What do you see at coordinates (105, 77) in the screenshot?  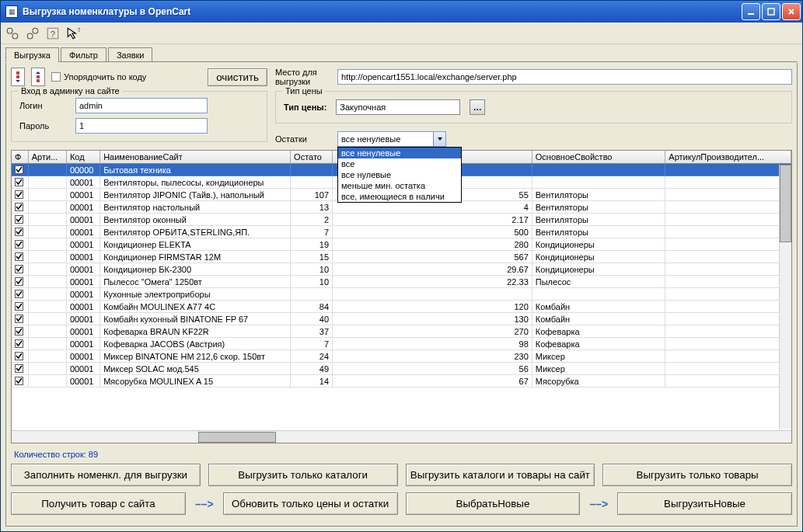 I see `sort-by-code-label: Упорядочить по коду` at bounding box center [105, 77].